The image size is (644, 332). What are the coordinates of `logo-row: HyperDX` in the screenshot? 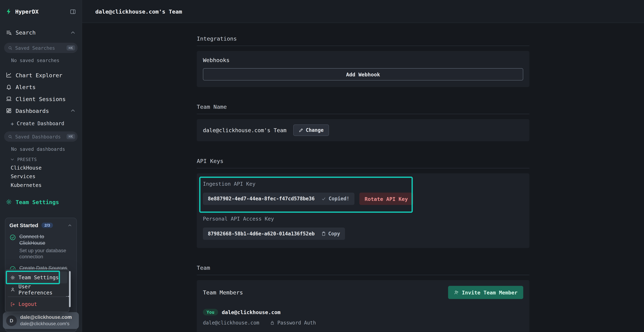 It's located at (41, 12).